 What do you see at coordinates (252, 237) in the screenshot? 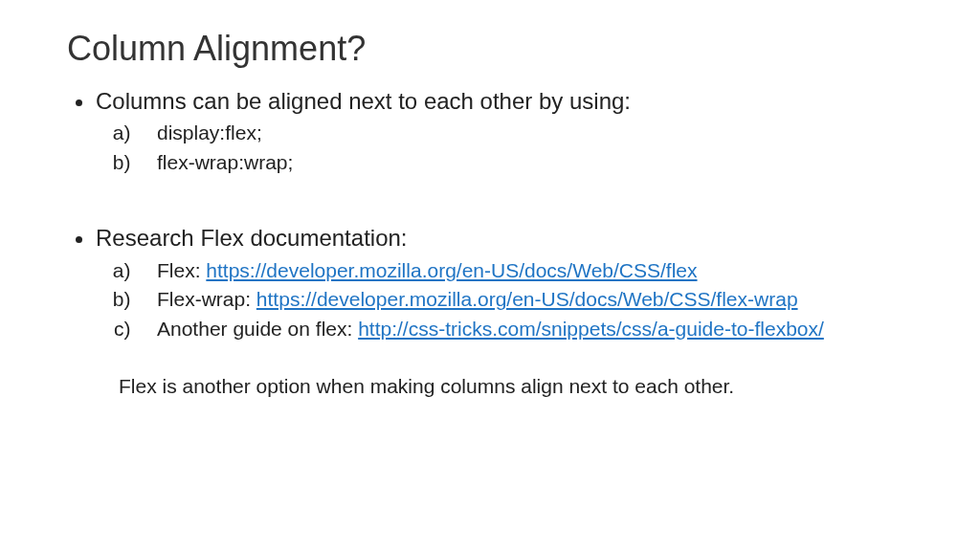
I see `bullet-2-text: Research Flex documentation:` at bounding box center [252, 237].